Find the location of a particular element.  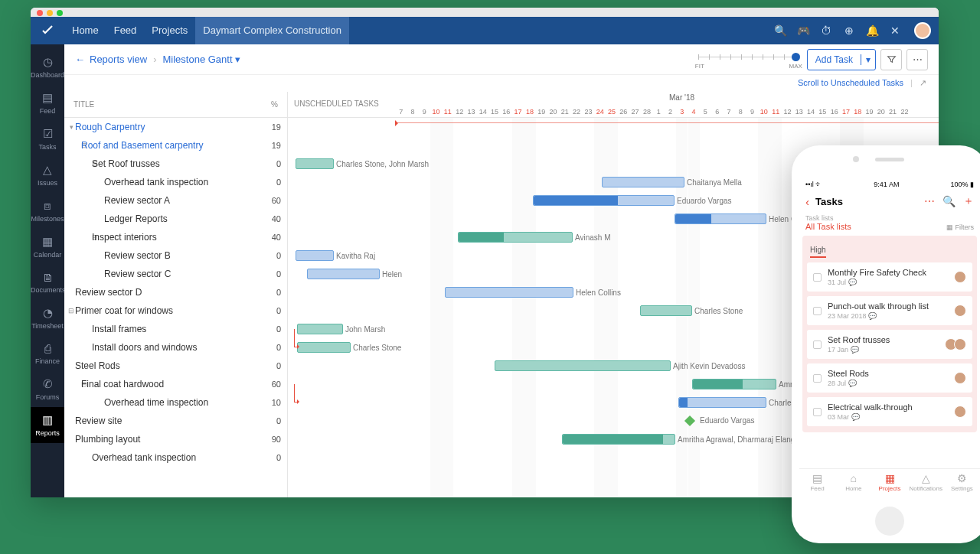

task-card: Set Roof trusses17 Jan 💬 is located at coordinates (890, 344).